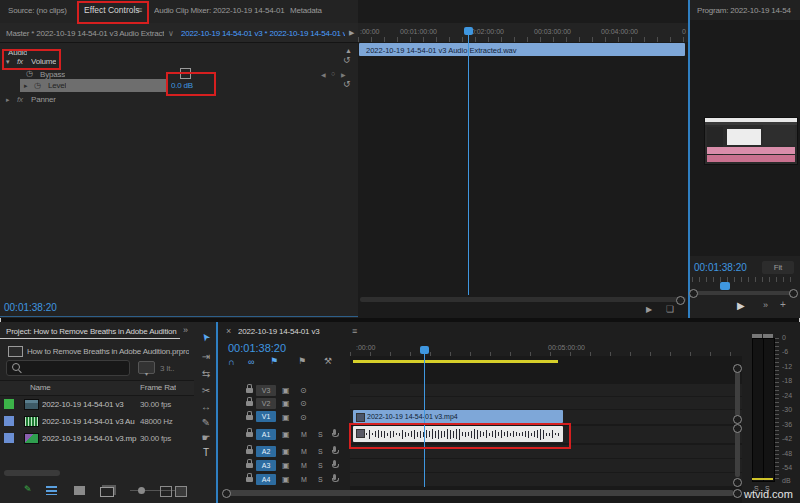  Describe the element at coordinates (766, 305) in the screenshot. I see `program-step-forward-button: »` at that location.